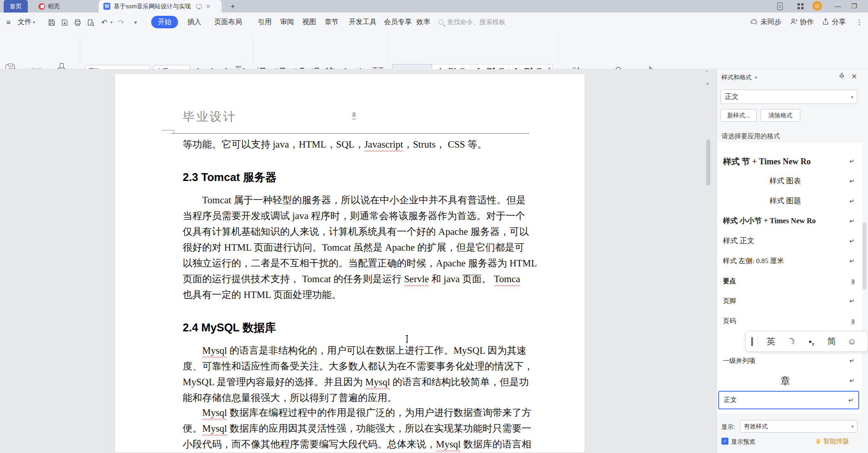  Describe the element at coordinates (228, 22) in the screenshot. I see `nav-page-layout: 页面布局` at that location.